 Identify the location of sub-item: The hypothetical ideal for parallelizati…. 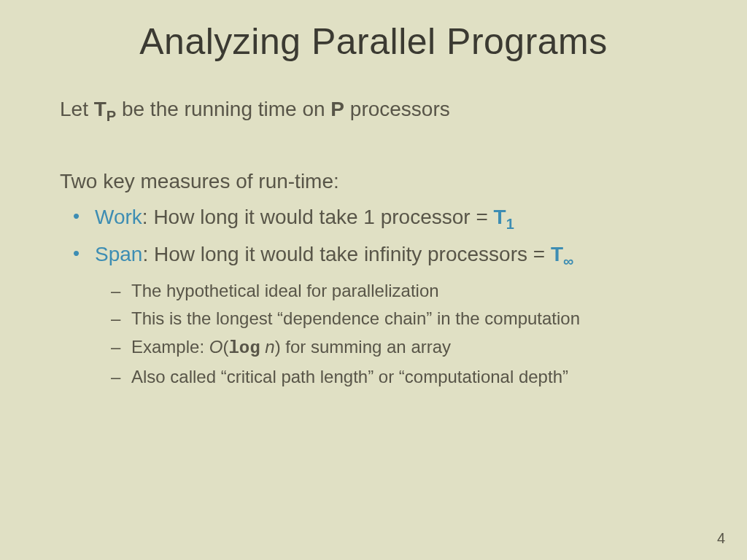
(399, 291).